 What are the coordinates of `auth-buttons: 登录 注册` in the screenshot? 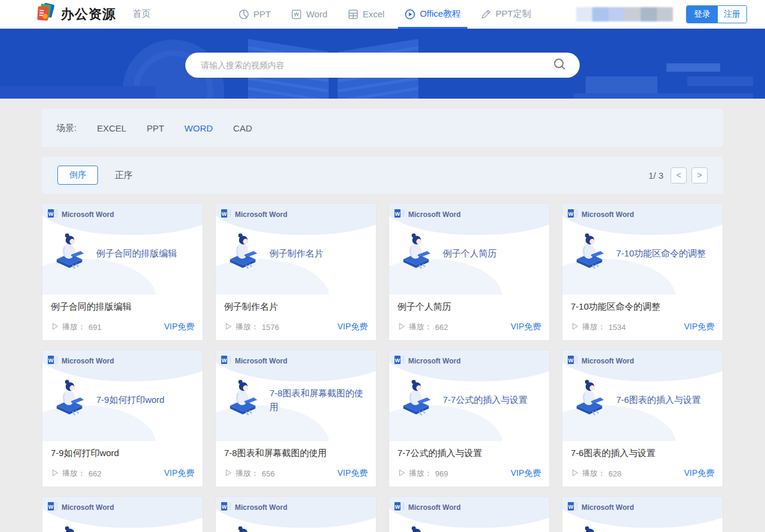 It's located at (717, 14).